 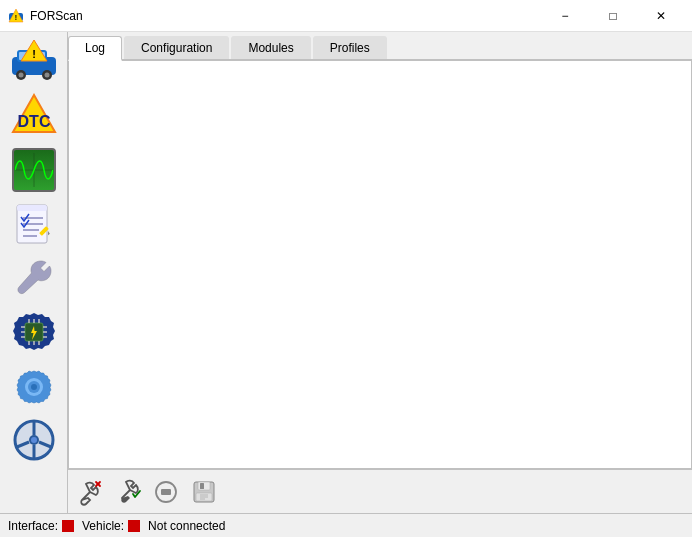 What do you see at coordinates (34, 62) in the screenshot?
I see `sidebar-item-vehicle: !` at bounding box center [34, 62].